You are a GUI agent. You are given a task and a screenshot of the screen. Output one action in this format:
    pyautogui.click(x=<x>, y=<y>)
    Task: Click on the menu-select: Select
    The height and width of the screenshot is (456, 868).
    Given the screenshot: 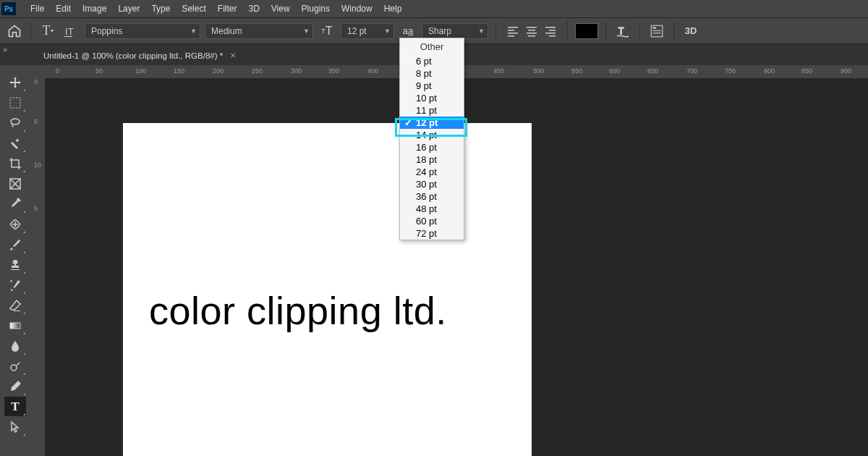 What is the action you would take?
    pyautogui.click(x=194, y=9)
    